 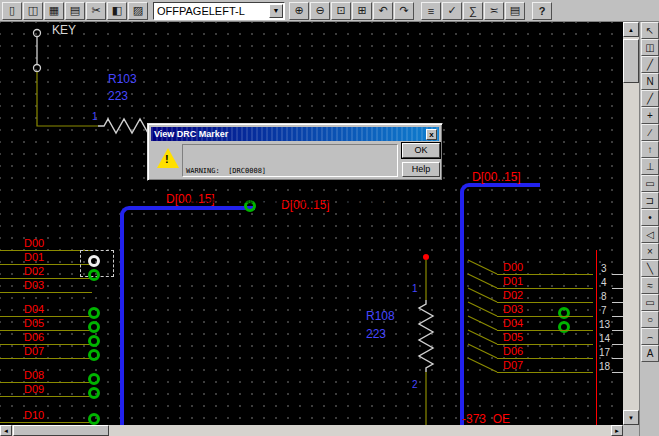 I want to click on tool-place-offpage-connector-button: ◁, so click(x=650, y=234).